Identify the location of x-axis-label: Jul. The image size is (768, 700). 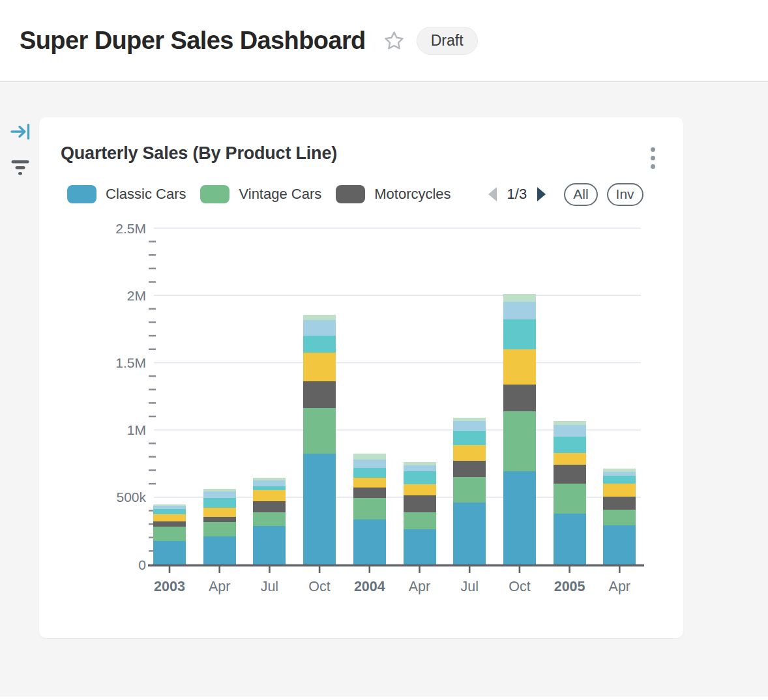
(469, 587).